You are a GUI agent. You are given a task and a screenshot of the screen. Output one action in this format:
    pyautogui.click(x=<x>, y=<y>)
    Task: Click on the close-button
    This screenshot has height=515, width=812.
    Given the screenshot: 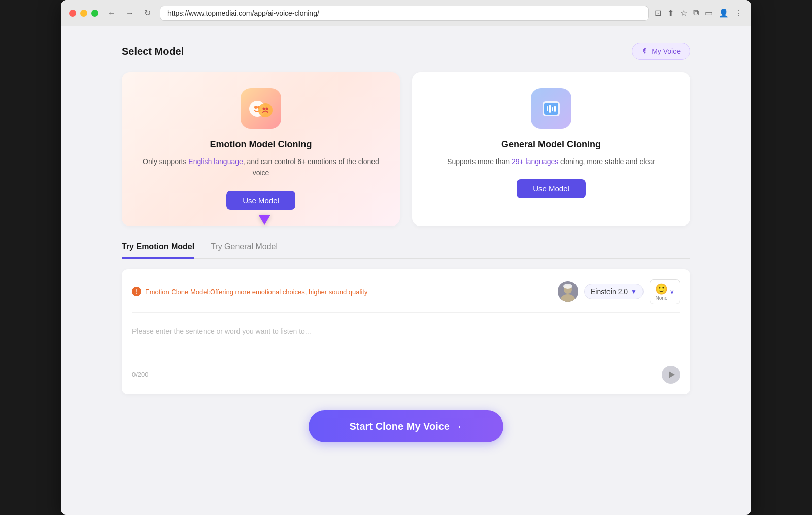 What is the action you would take?
    pyautogui.click(x=73, y=13)
    